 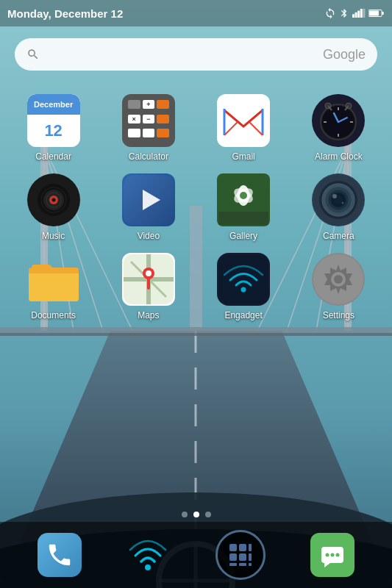 I want to click on music-icon, so click(x=54, y=200).